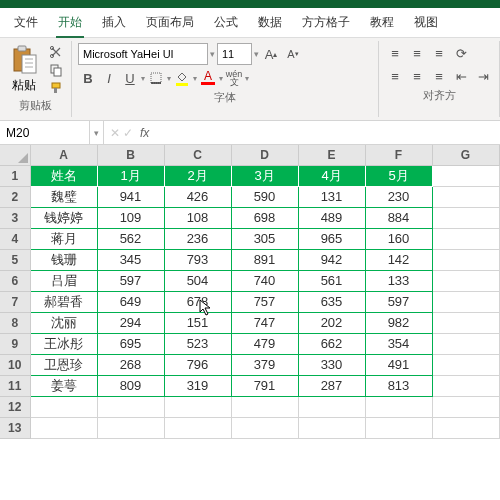 Image resolution: width=500 pixels, height=500 pixels. Describe the element at coordinates (332, 176) in the screenshot. I see `cell-E1: 4月` at that location.